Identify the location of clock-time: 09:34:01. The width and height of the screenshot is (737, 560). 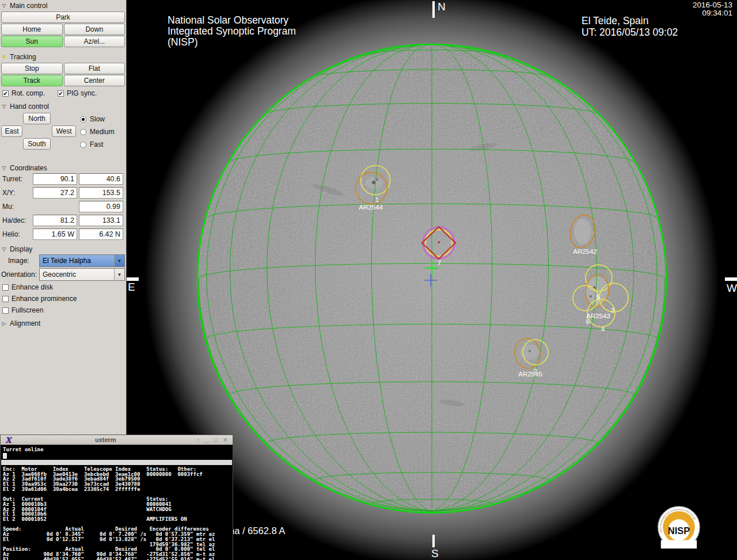
(713, 13).